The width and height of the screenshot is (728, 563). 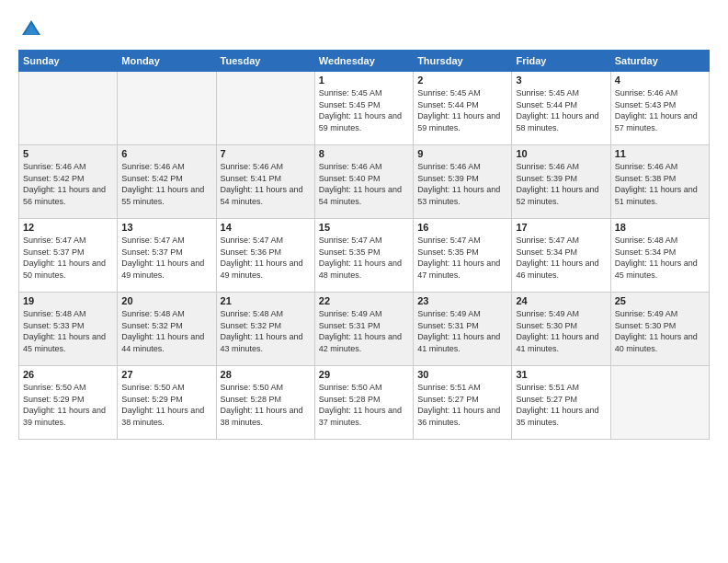 What do you see at coordinates (660, 154) in the screenshot?
I see `day-number: 11` at bounding box center [660, 154].